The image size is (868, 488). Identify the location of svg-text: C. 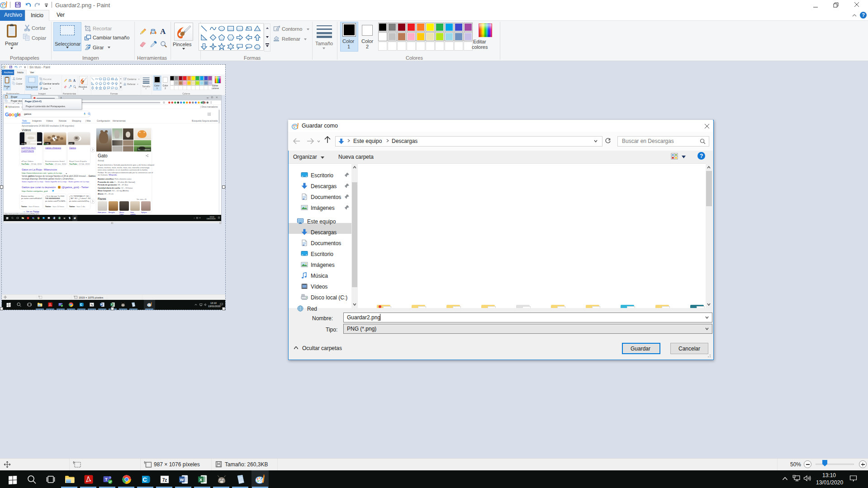
(145, 479).